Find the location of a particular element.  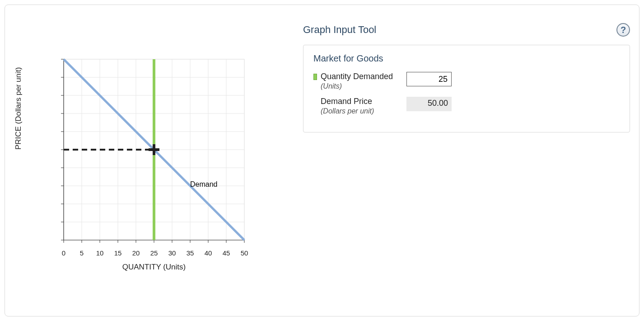

row-quantity-demanded: Quantity Demanded (Units) is located at coordinates (467, 81).